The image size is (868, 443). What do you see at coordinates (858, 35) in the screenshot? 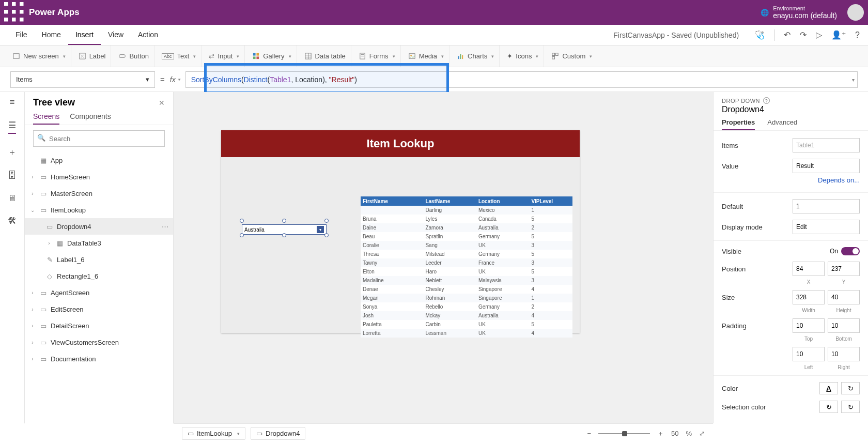
I see `help-icon: ?` at bounding box center [858, 35].